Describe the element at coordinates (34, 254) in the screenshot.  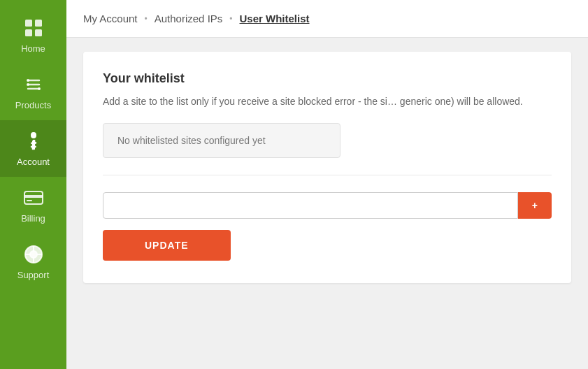
I see `support-icon` at that location.